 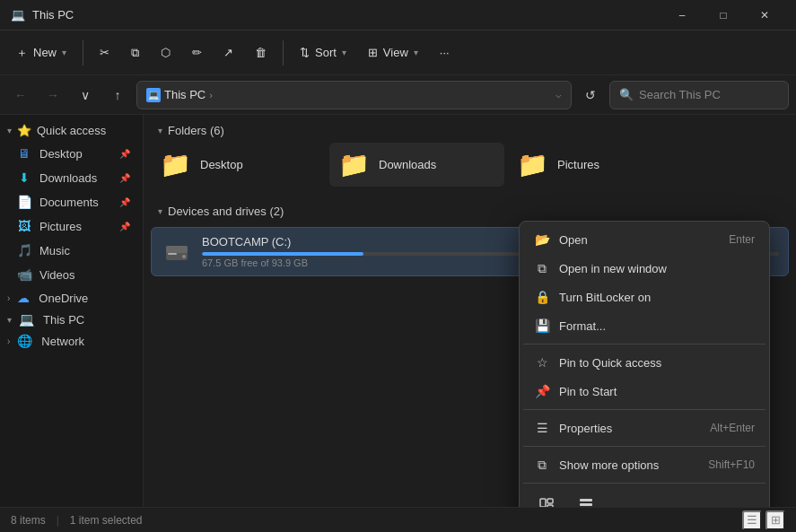 What do you see at coordinates (680, 95) in the screenshot?
I see `search-placeholder: Search This PC` at bounding box center [680, 95].